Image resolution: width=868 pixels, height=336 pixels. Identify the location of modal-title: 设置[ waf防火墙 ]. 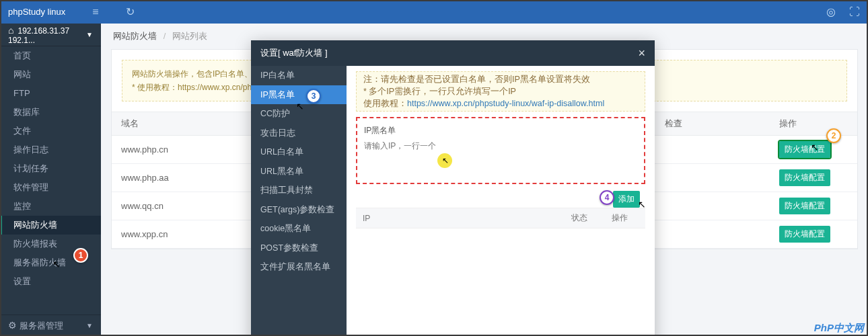
(294, 53).